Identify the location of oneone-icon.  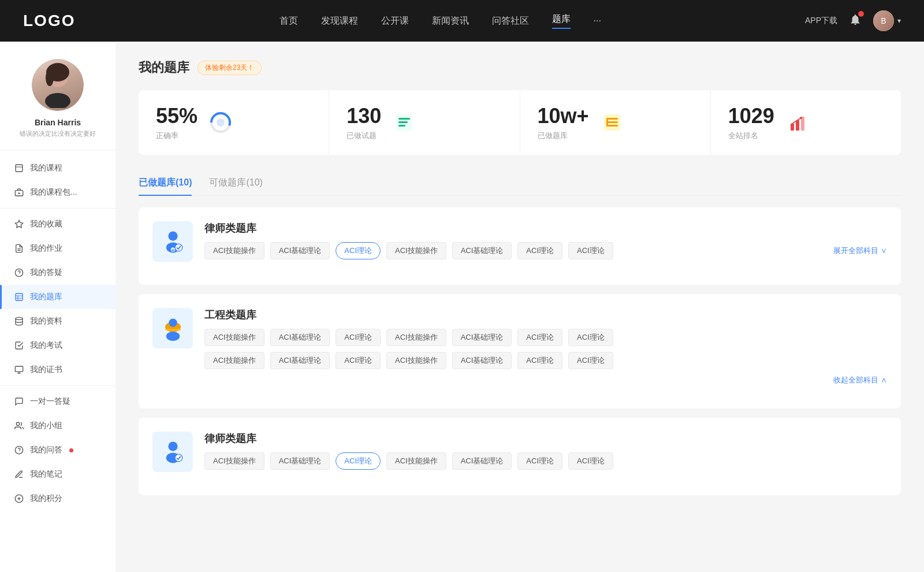
(19, 402).